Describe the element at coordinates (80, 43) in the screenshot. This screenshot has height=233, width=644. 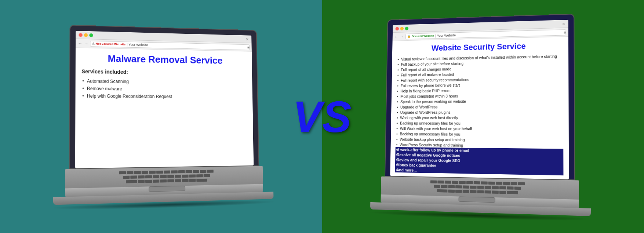
I see `left-back-btn: ←` at that location.